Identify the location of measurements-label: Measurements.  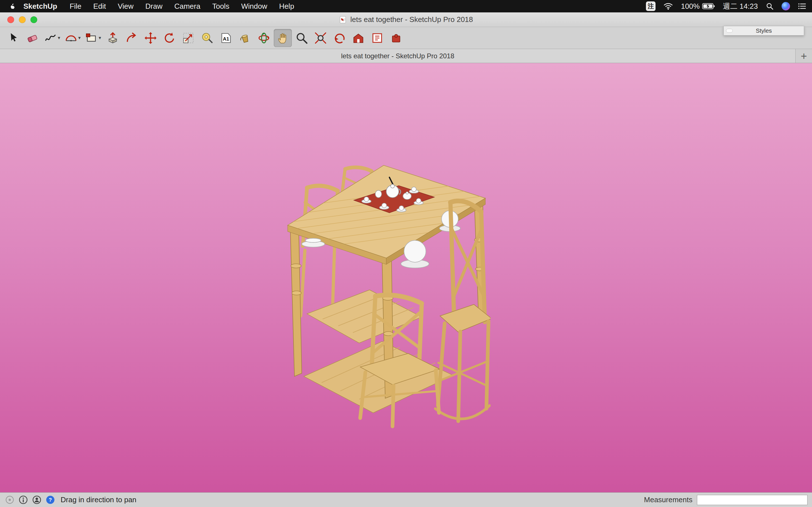
(668, 500).